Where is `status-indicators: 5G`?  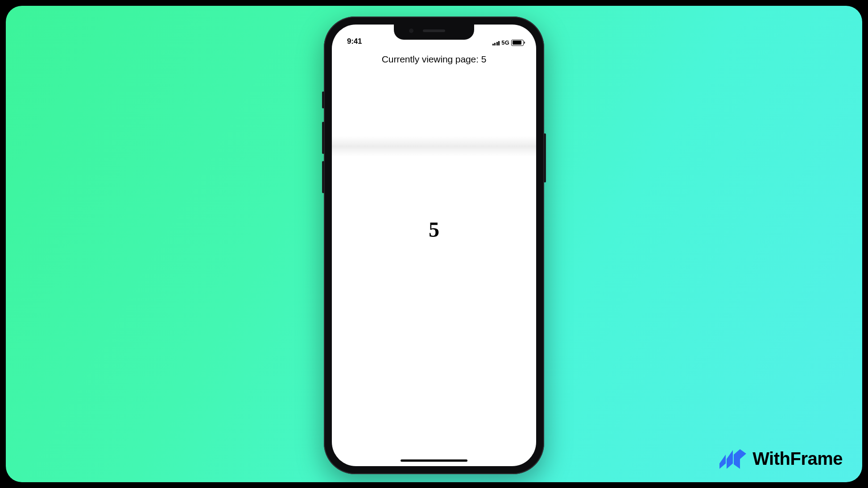 status-indicators: 5G is located at coordinates (508, 43).